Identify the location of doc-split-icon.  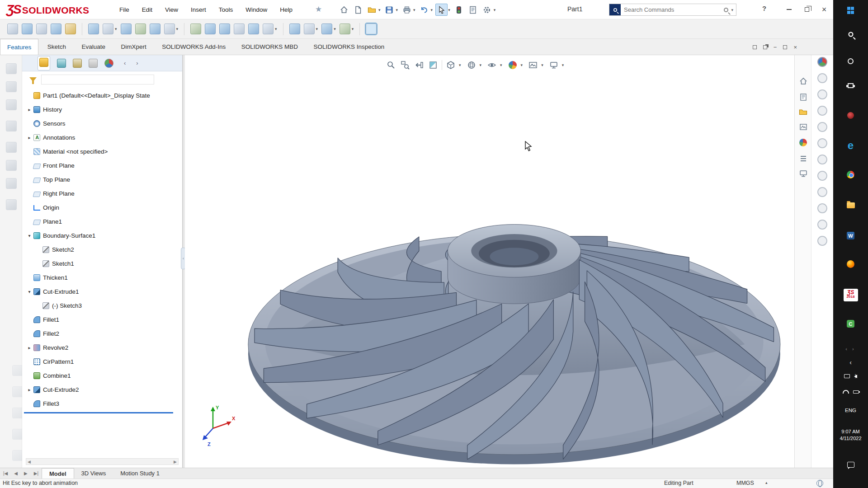
(755, 47).